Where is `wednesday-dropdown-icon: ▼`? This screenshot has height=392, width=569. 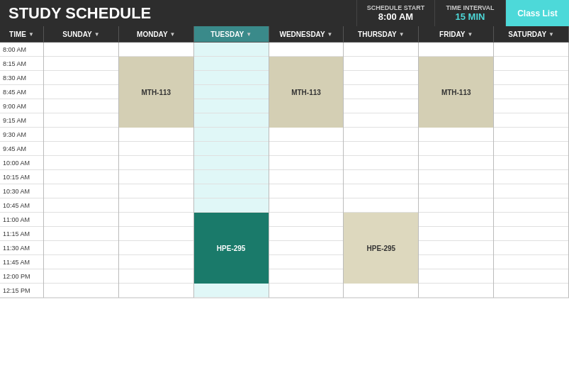
wednesday-dropdown-icon: ▼ is located at coordinates (330, 34).